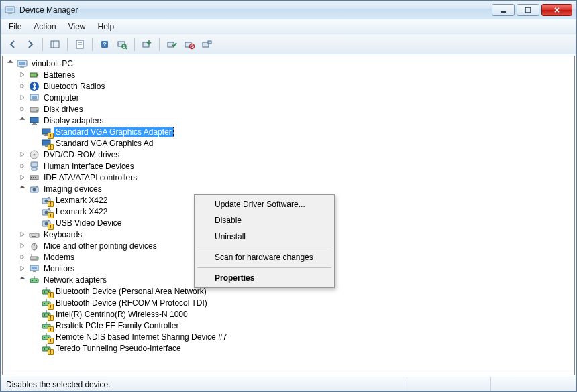 This screenshot has height=392, width=577. What do you see at coordinates (289, 75) in the screenshot?
I see `tree-node: Batteries` at bounding box center [289, 75].